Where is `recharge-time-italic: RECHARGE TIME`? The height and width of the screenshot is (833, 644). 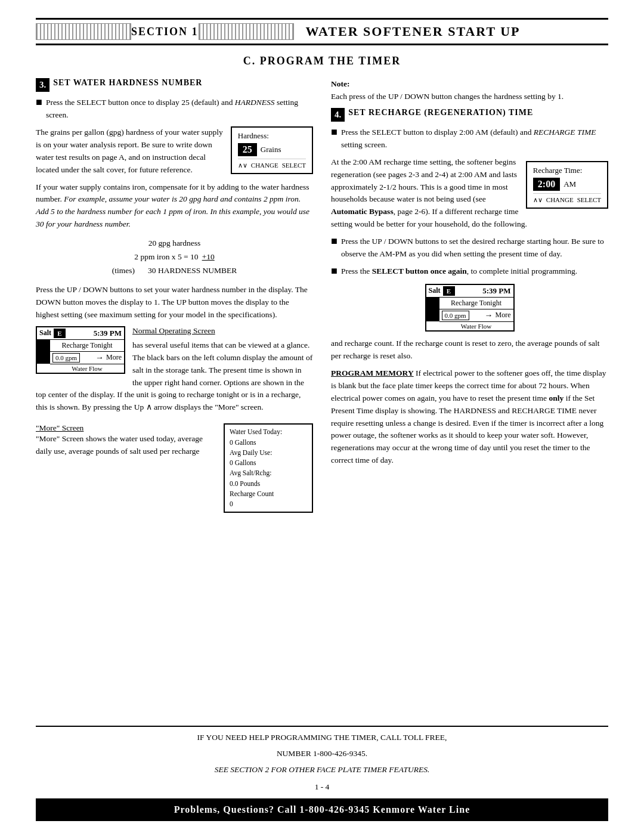
recharge-time-italic: RECHARGE TIME is located at coordinates (565, 132).